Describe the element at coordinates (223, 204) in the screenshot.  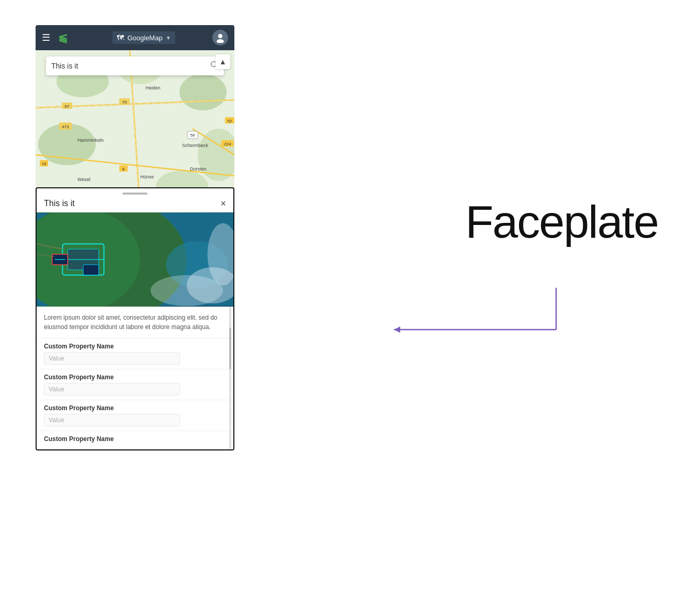
I see `close-button: ×` at that location.